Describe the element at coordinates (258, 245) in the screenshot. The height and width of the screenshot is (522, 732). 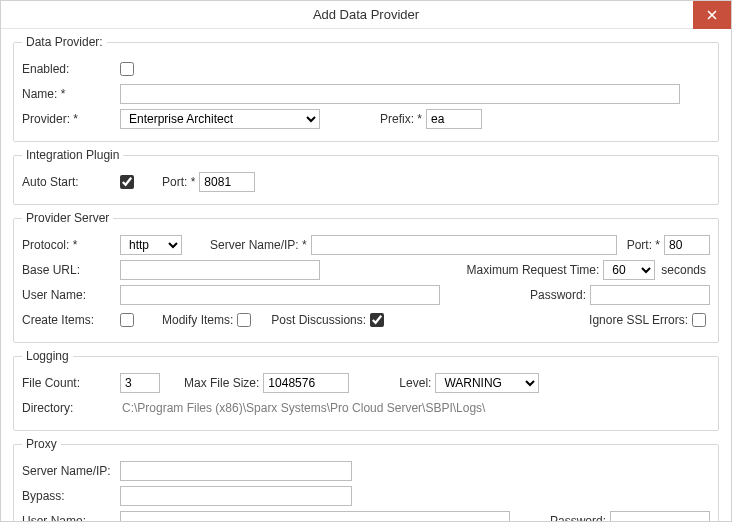
I see `ps-servername-label: Server Name/IP: *` at that location.